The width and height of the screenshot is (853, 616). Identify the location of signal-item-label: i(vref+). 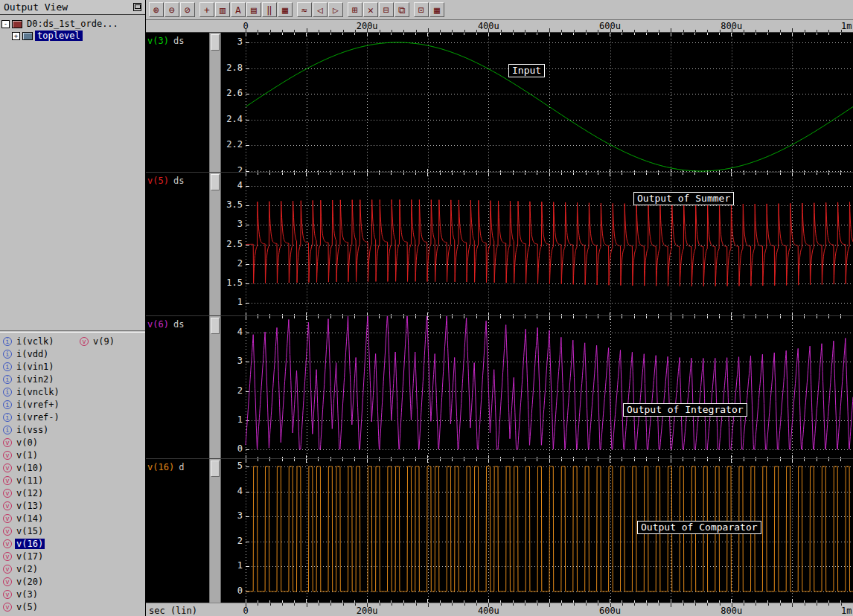
(38, 405).